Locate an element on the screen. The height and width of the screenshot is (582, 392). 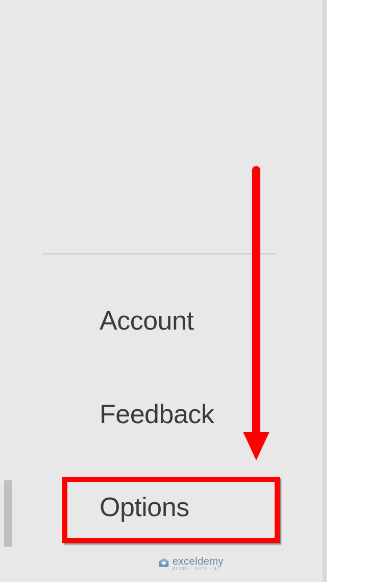
scrollbar-thumb is located at coordinates (8, 514).